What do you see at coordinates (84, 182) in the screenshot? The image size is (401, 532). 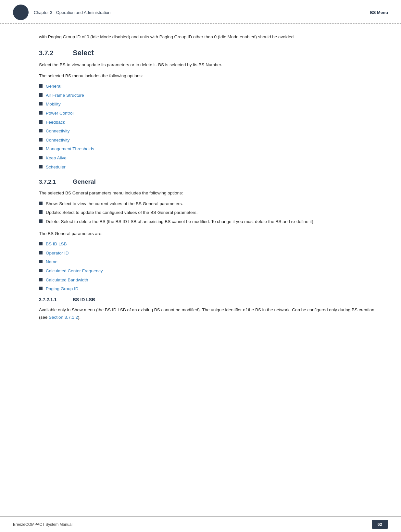 I see `section-3721-title: General` at bounding box center [84, 182].